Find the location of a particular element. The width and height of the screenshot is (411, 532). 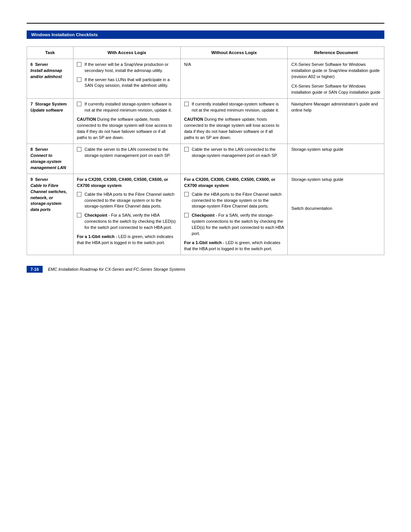

without-item-7-1: CAUTION During the software update, host… is located at coordinates (234, 129).